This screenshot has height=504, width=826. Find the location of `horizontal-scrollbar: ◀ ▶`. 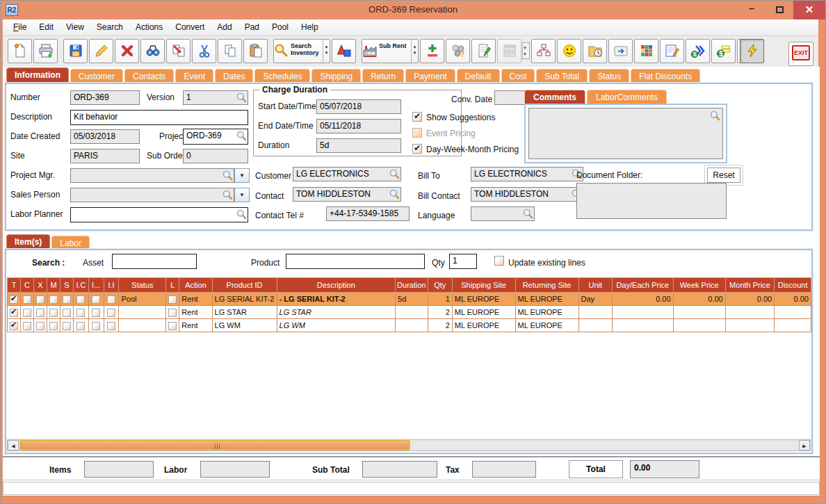

horizontal-scrollbar: ◀ ▶ is located at coordinates (409, 445).